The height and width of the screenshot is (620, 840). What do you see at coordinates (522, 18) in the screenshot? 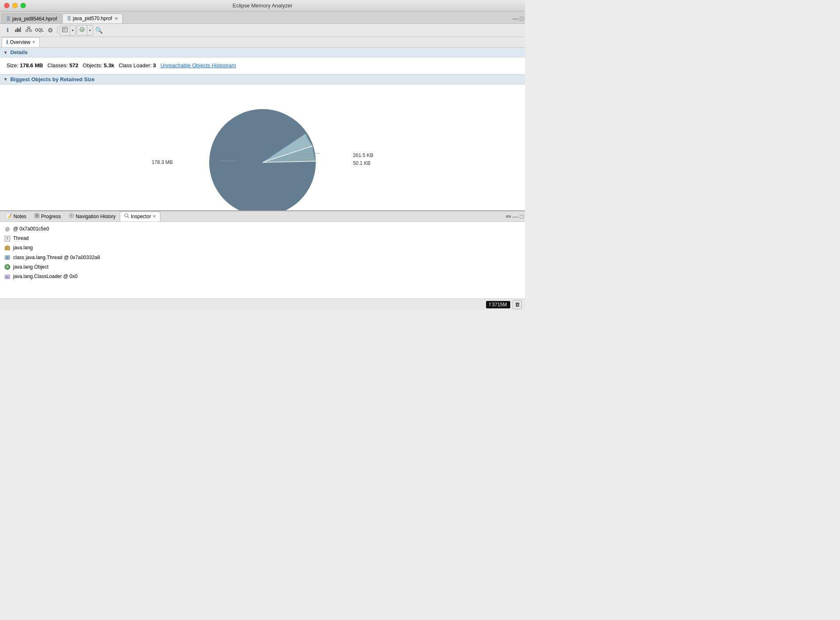
I see `maximize-panel-icon: □` at bounding box center [522, 18].